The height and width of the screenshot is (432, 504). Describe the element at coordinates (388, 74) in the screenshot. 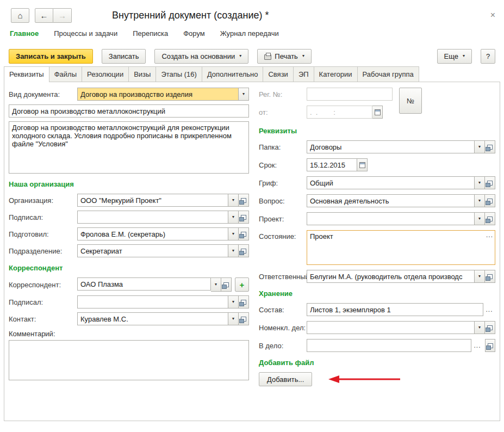

I see `tab-working-group: Рабочая группа` at that location.